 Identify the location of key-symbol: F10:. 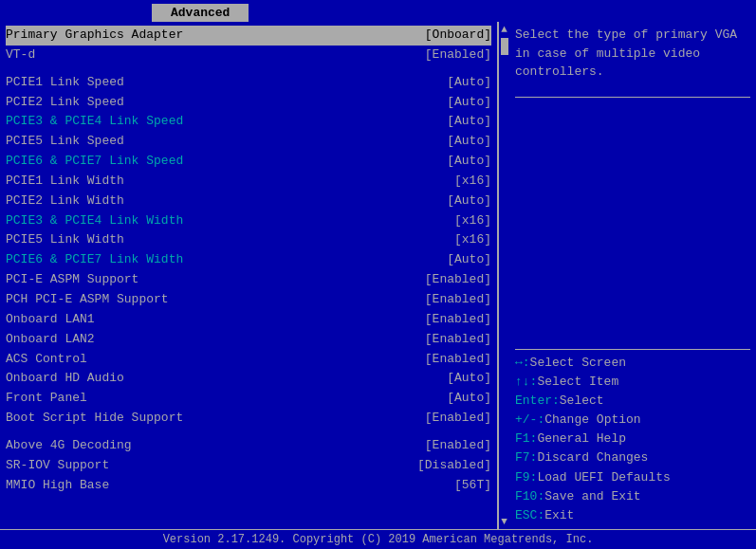
(529, 497).